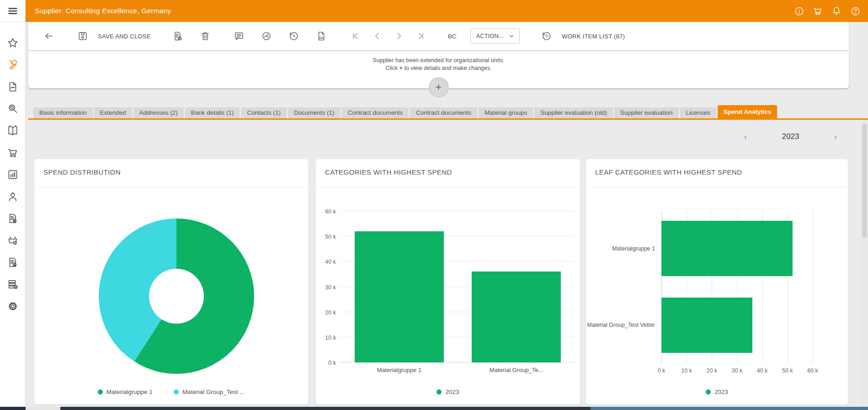  What do you see at coordinates (13, 175) in the screenshot?
I see `analytics-chart-icon` at bounding box center [13, 175].